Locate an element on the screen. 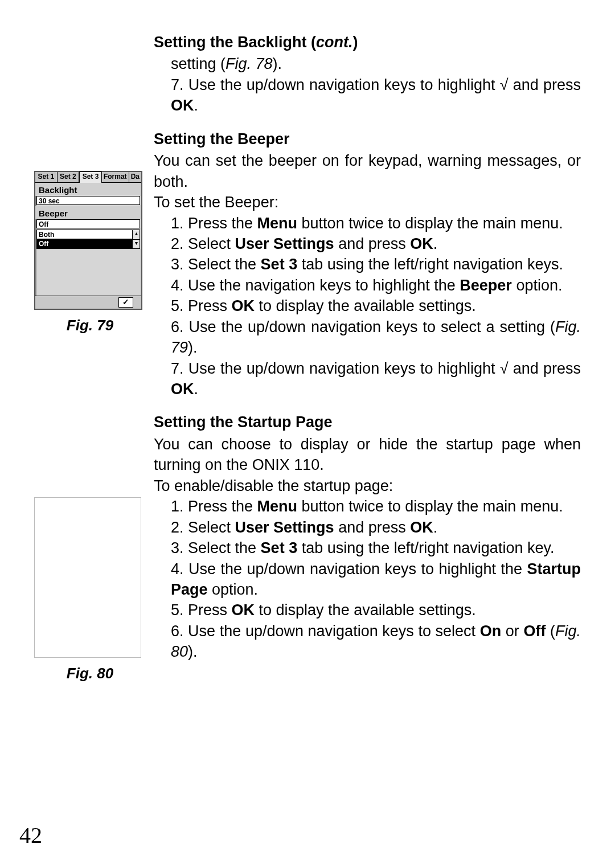  fig79-beeper-value: Off is located at coordinates (88, 224).